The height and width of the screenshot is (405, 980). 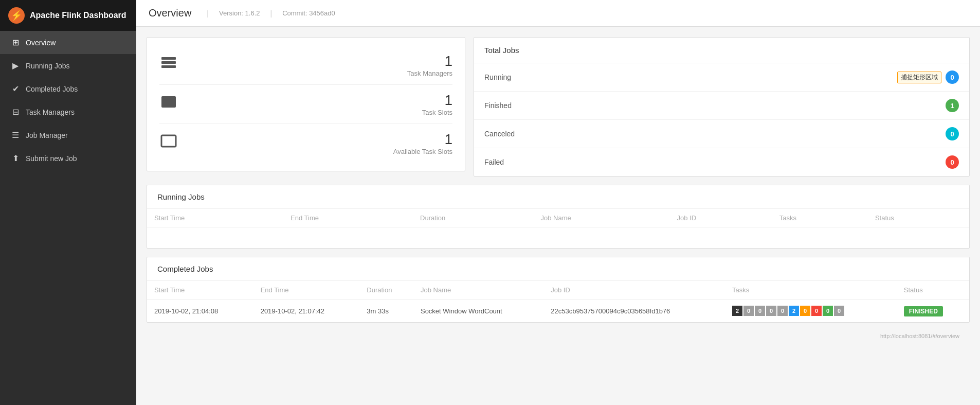 I want to click on col-end-time-c: End Time, so click(x=306, y=290).